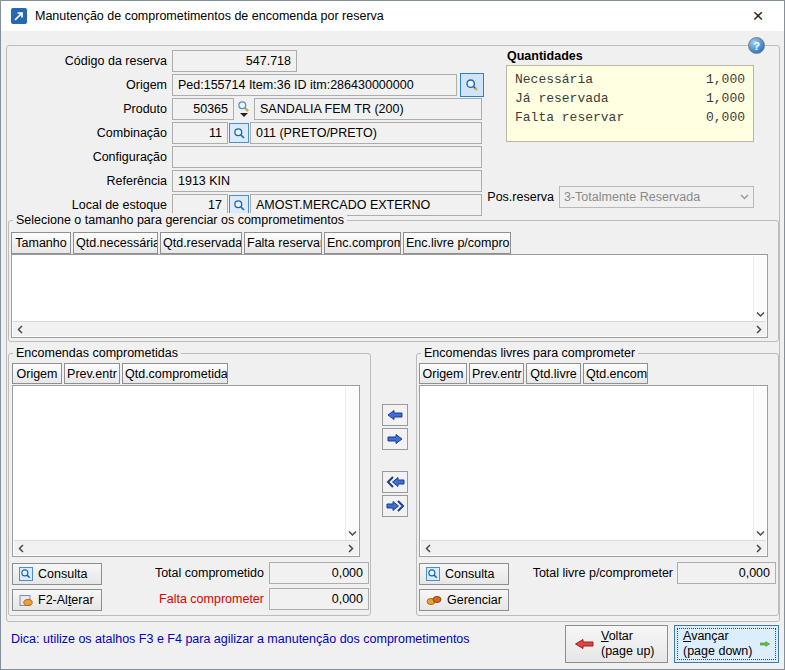  What do you see at coordinates (630, 118) in the screenshot?
I see `quantidade-row: Falta reservar0,000` at bounding box center [630, 118].